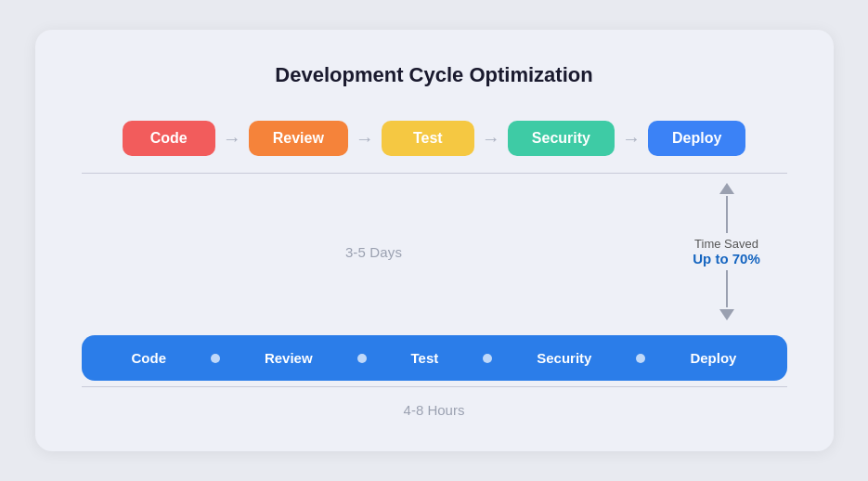  I want to click on arrow-3: →, so click(491, 139).